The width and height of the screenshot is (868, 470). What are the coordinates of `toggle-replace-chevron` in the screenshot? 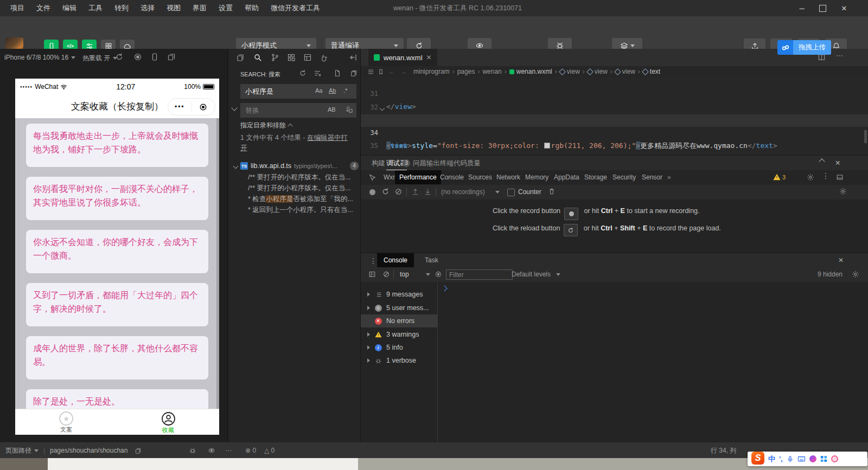 It's located at (234, 107).